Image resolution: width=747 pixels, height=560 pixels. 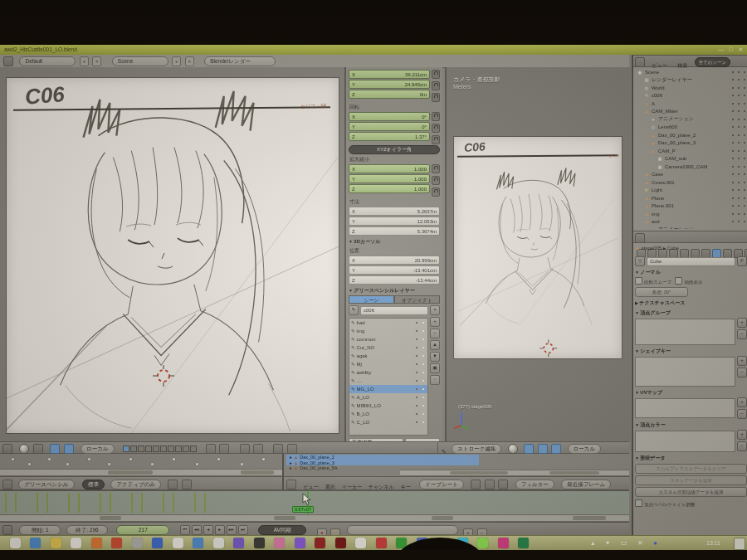 What do you see at coordinates (691, 128) in the screenshot?
I see `outliner-row: ◎ Lens600` at bounding box center [691, 128].